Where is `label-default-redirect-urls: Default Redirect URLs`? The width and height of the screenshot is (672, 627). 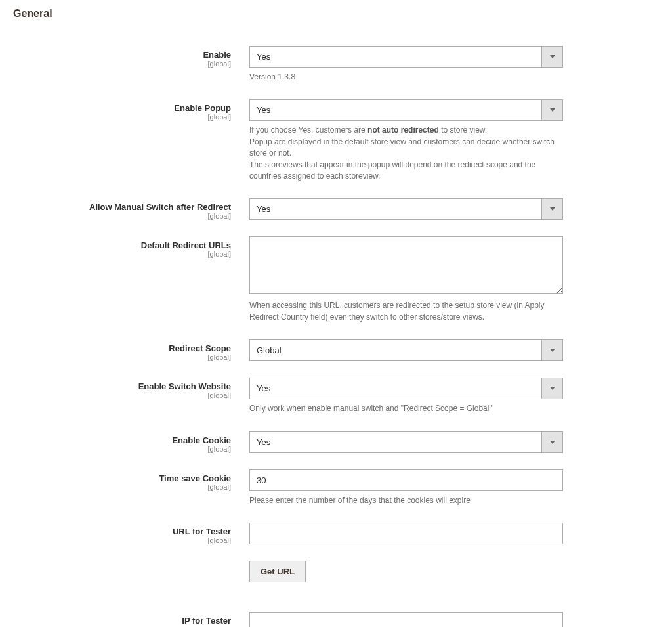
label-default-redirect-urls: Default Redirect URLs is located at coordinates (122, 246).